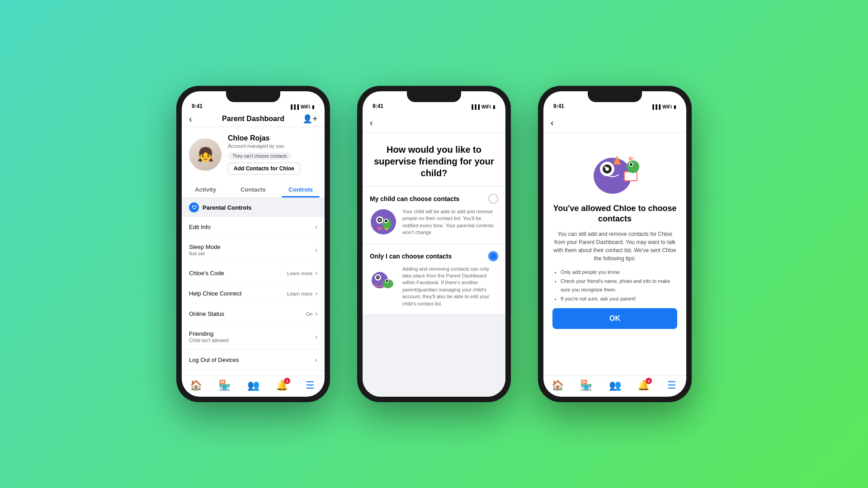  I want to click on page-title-1: Parent Dashboard, so click(253, 119).